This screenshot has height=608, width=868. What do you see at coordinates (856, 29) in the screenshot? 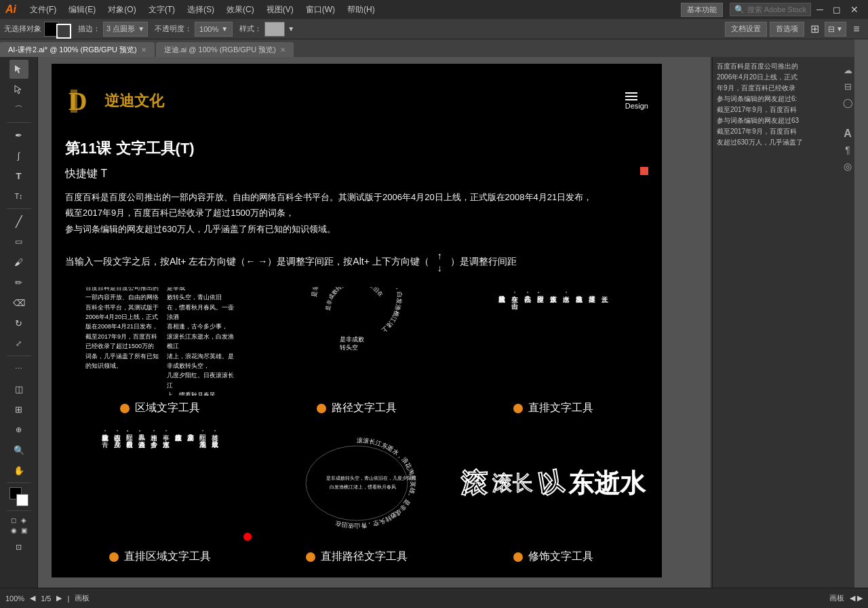
I see `more-options-button: ≡` at bounding box center [856, 29].